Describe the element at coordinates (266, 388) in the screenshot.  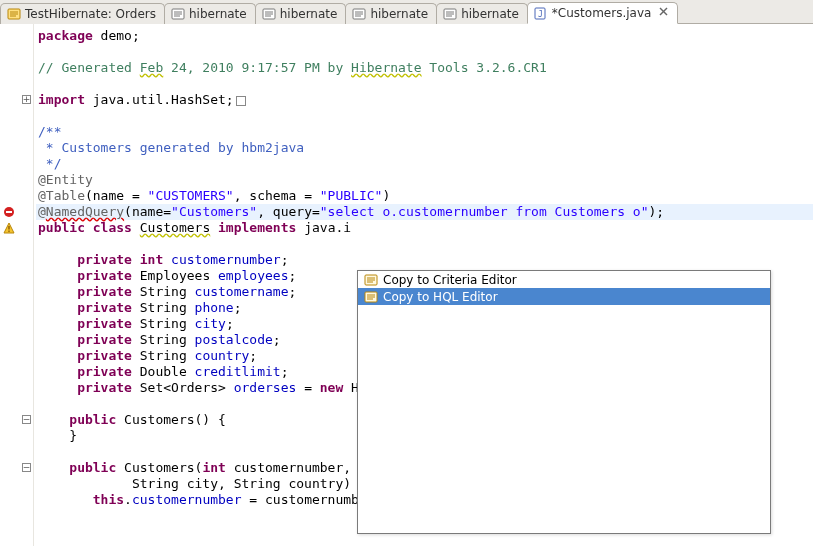
I see `code-token: orderses` at that location.